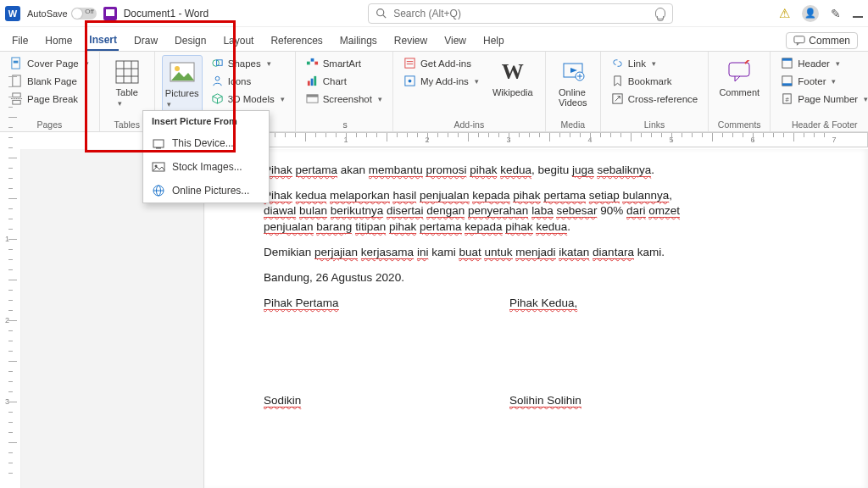 This screenshot has width=868, height=488. Describe the element at coordinates (836, 14) in the screenshot. I see `ink-icon: ✎` at that location.